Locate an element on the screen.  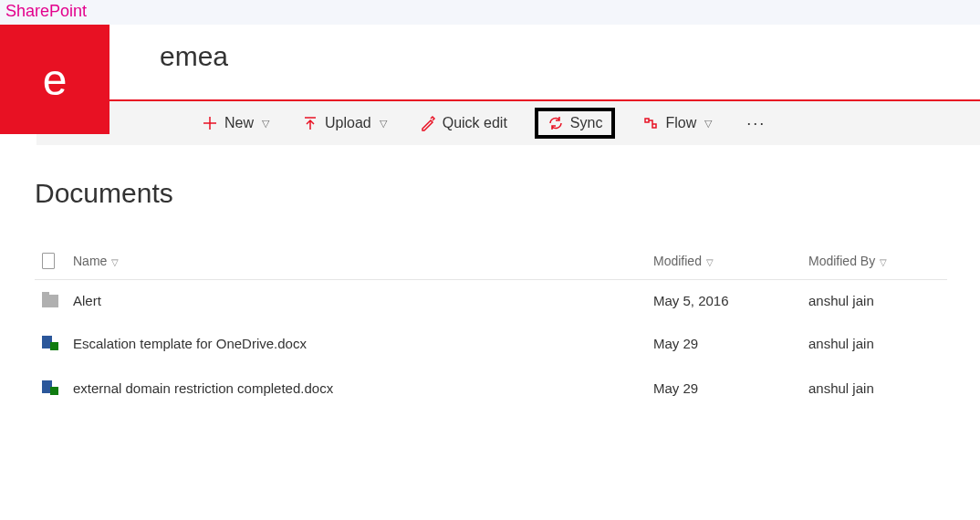
flow-icon is located at coordinates (651, 123).